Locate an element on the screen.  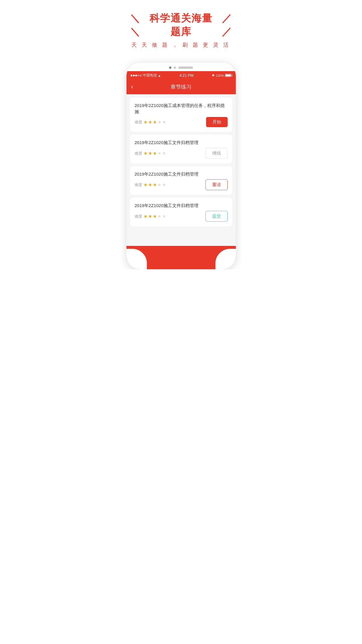
practice-card-3: 2019年2Z1020施工文件归档管理 难度 ★ ★ ★ ★ ★ 重读 is located at coordinates (181, 181).